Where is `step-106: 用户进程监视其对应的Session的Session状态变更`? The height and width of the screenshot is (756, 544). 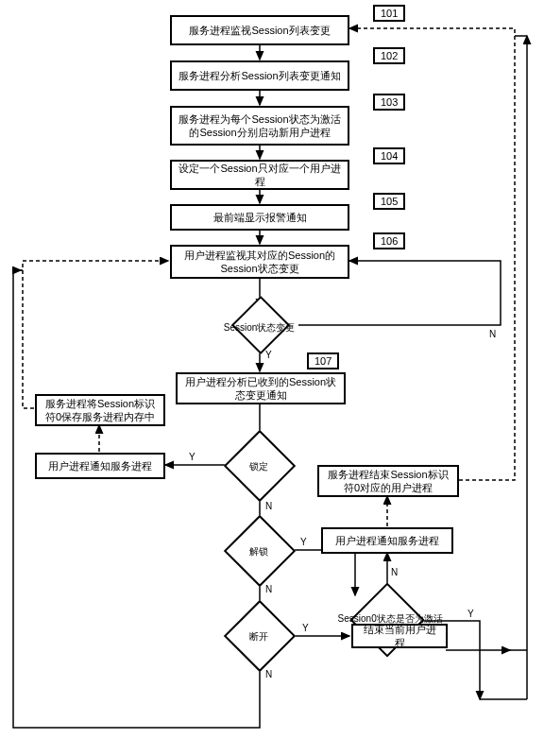 step-106: 用户进程监视其对应的Session的Session状态变更 is located at coordinates (260, 262).